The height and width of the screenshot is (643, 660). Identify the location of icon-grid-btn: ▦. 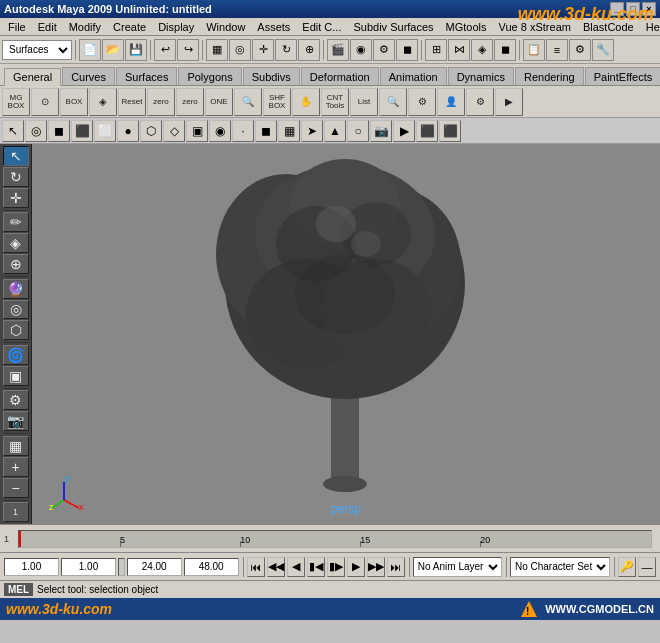
(289, 131).